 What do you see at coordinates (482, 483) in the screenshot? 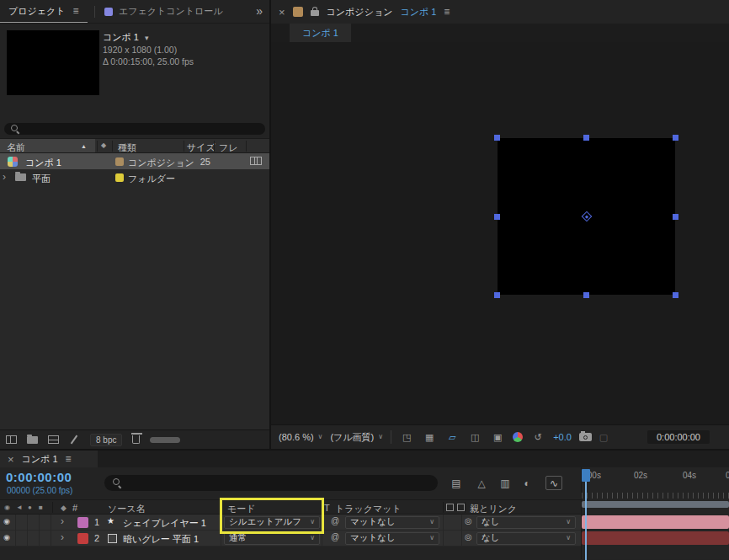
I see `draft-3d-icon: △` at bounding box center [482, 483].